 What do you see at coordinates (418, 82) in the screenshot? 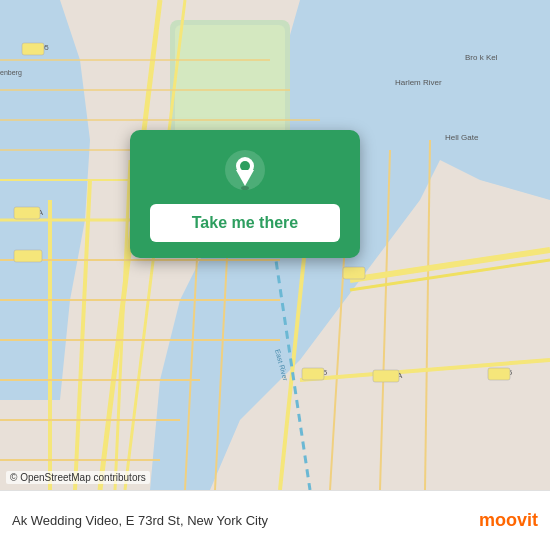
I see `svg-text: Harlem River` at bounding box center [418, 82].